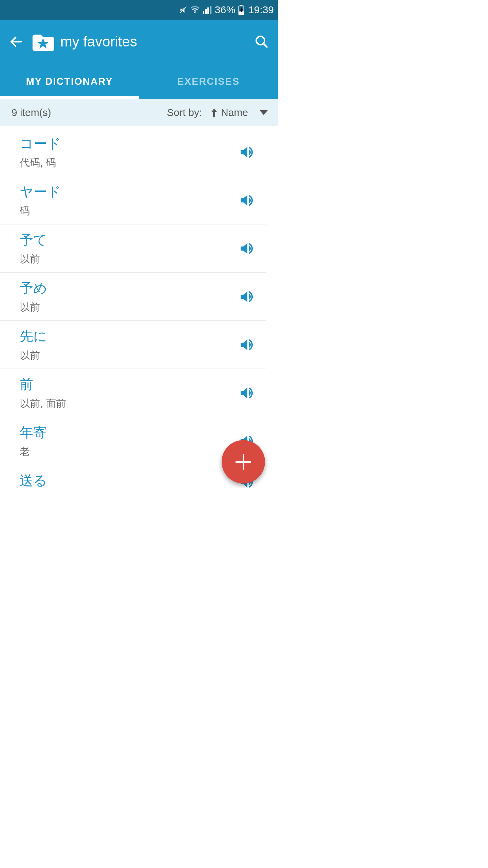 Image resolution: width=488 pixels, height=868 pixels. I want to click on list-item: コード代码, 码, so click(133, 151).